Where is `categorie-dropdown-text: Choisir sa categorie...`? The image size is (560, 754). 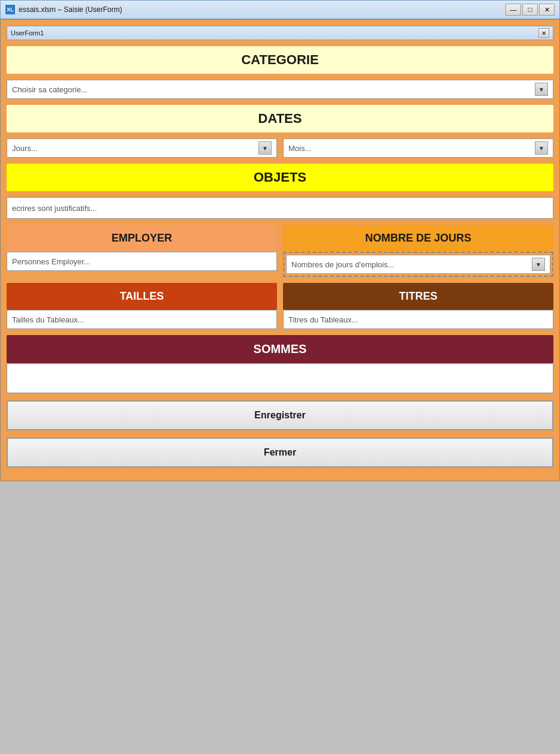 categorie-dropdown-text: Choisir sa categorie... is located at coordinates (50, 90).